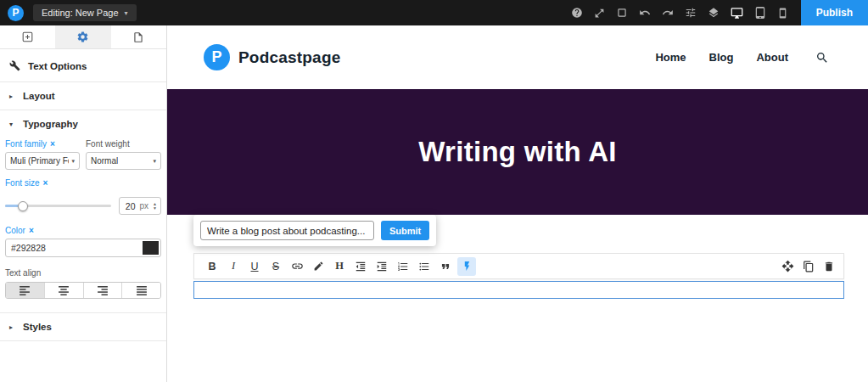 The height and width of the screenshot is (382, 868). What do you see at coordinates (736, 14) in the screenshot?
I see `desktop-view-button` at bounding box center [736, 14].